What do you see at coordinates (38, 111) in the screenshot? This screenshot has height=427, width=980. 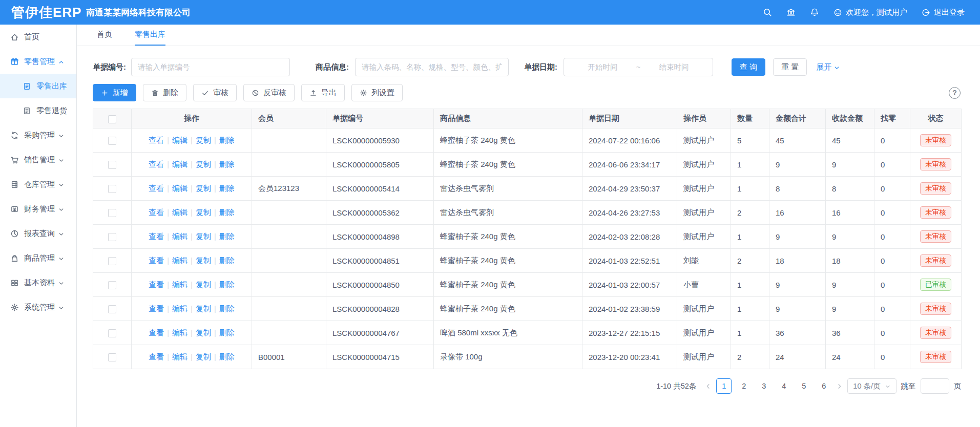 I see `sidebar-item-retail-return: 零售退货` at bounding box center [38, 111].